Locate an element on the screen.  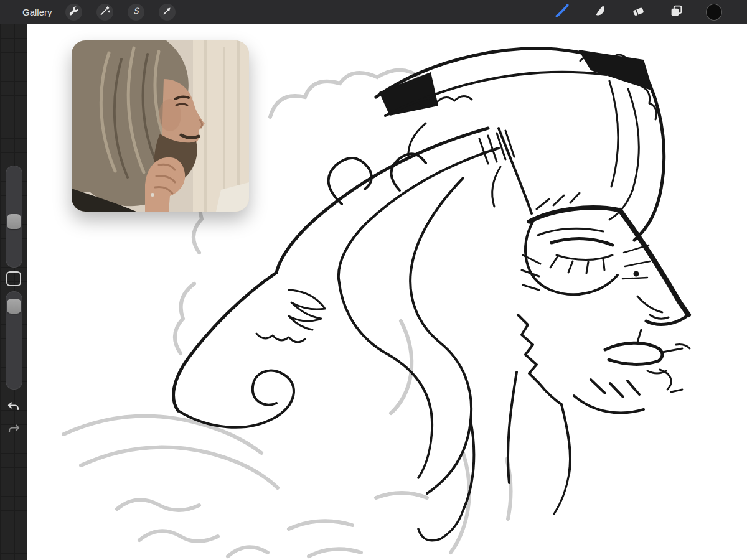
smudge-tool-button is located at coordinates (600, 12).